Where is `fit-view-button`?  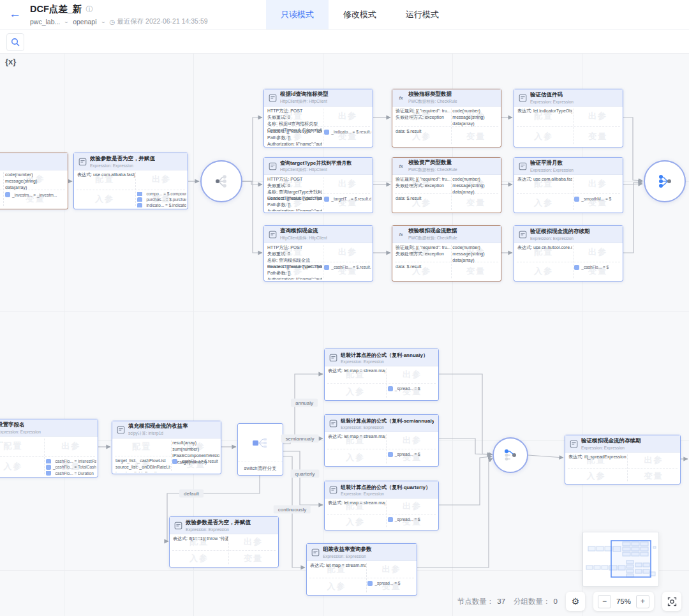
fit-view-button is located at coordinates (672, 601).